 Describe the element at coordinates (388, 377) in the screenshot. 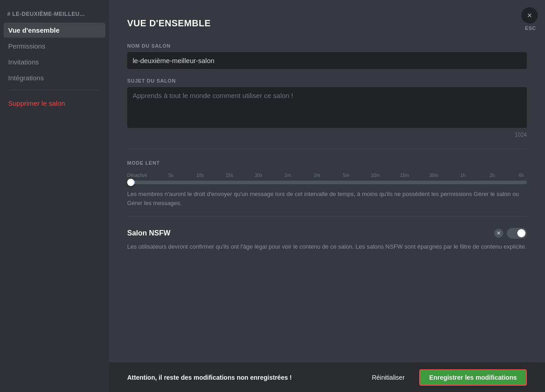

I see `reset-button: Réinitialiser` at that location.